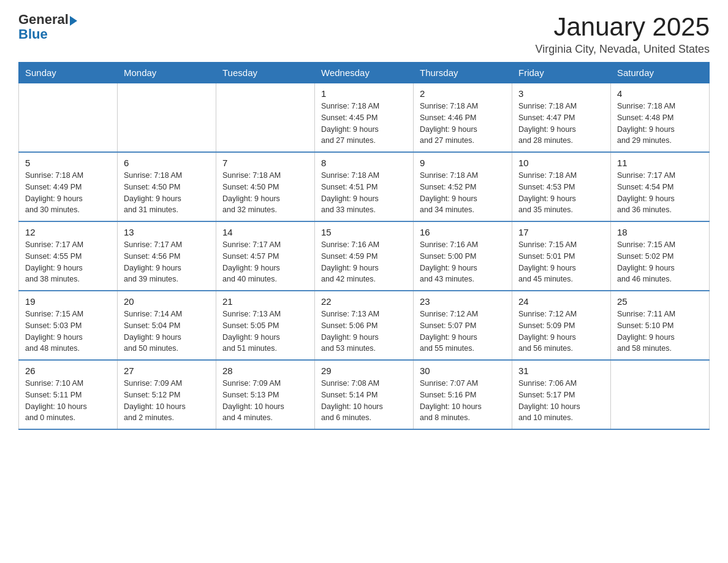 The height and width of the screenshot is (563, 728). I want to click on calendar-cell: 16Sunrise: 7:16 AM Sunset: 5:00 PM Dayli…, so click(463, 256).